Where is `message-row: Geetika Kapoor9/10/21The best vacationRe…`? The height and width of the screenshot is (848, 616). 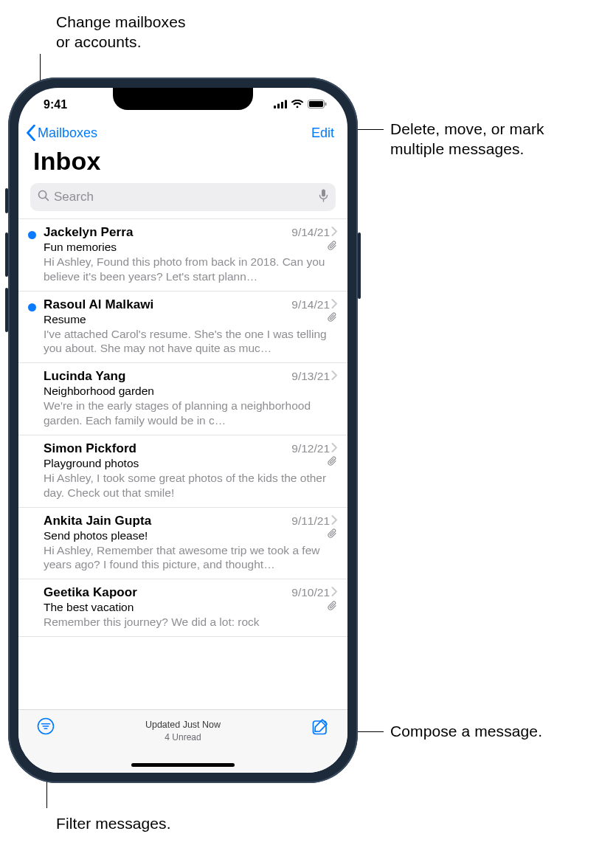 message-row: Geetika Kapoor9/10/21The best vacationRe… is located at coordinates (183, 608).